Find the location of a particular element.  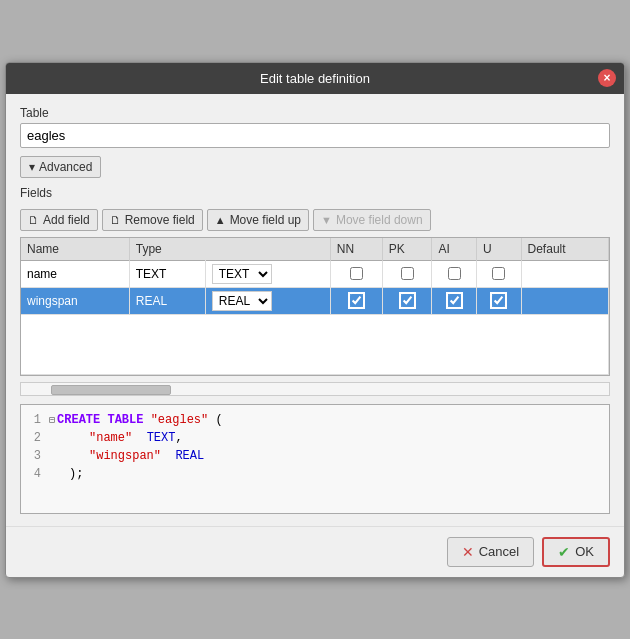

field-type-cell: REAL is located at coordinates (167, 300).